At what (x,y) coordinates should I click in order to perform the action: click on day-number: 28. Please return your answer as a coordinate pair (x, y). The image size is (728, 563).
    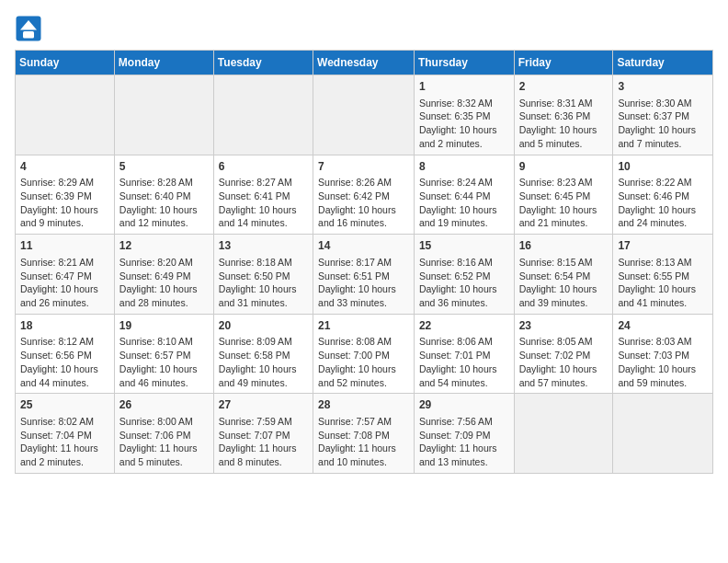
    Looking at the image, I should click on (364, 405).